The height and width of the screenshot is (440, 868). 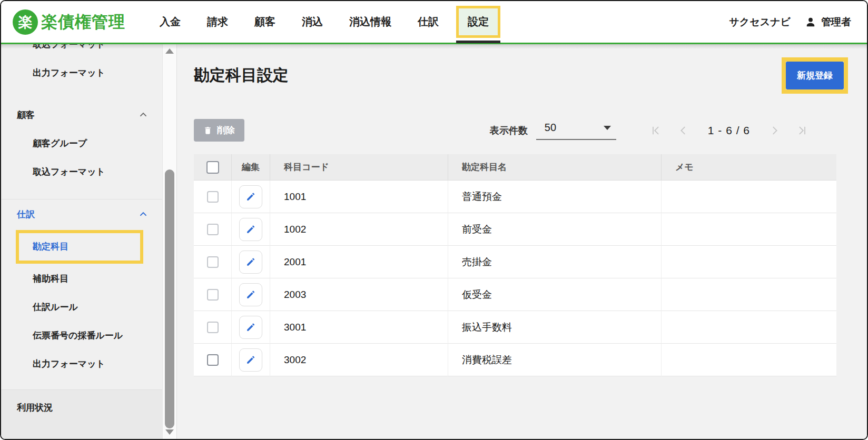 What do you see at coordinates (775, 131) in the screenshot?
I see `next-page-button` at bounding box center [775, 131].